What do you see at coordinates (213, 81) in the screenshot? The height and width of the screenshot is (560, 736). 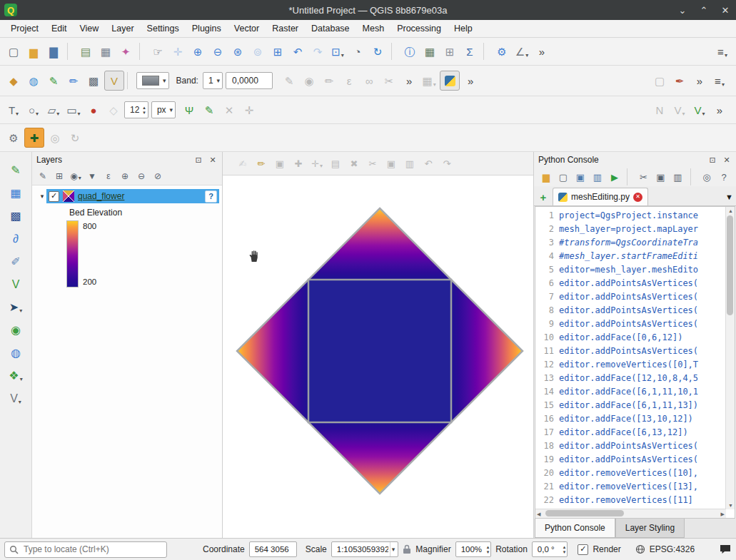 I see `band-spinner: 1▾` at bounding box center [213, 81].